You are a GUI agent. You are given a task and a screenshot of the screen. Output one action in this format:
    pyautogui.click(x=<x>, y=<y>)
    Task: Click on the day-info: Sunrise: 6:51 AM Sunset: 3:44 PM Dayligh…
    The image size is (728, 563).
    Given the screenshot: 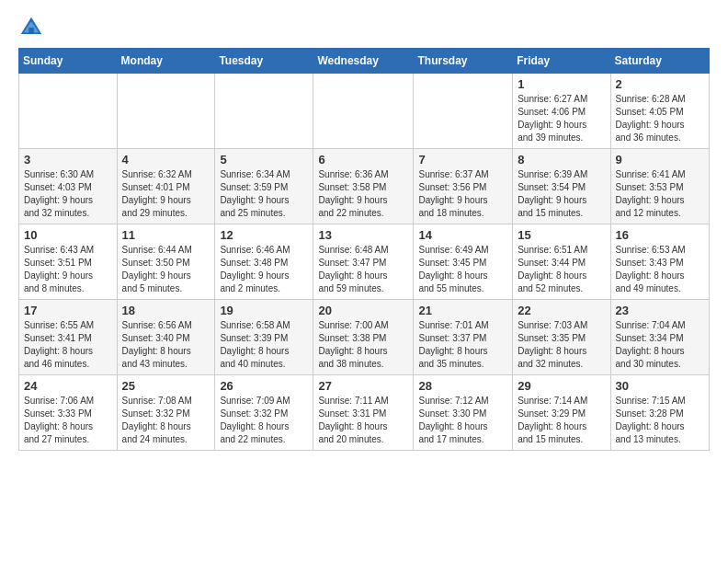 What is the action you would take?
    pyautogui.click(x=561, y=270)
    